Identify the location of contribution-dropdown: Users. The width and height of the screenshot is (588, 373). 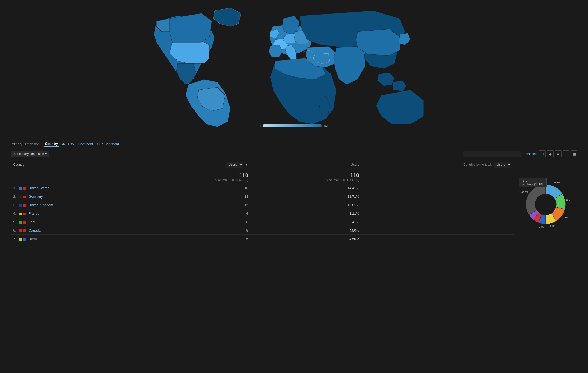
(503, 165).